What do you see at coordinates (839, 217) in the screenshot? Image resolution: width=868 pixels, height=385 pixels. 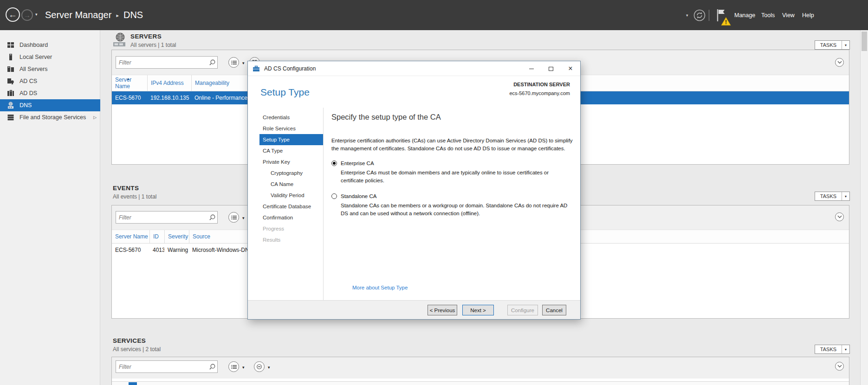 I see `events-collapse-button` at bounding box center [839, 217].